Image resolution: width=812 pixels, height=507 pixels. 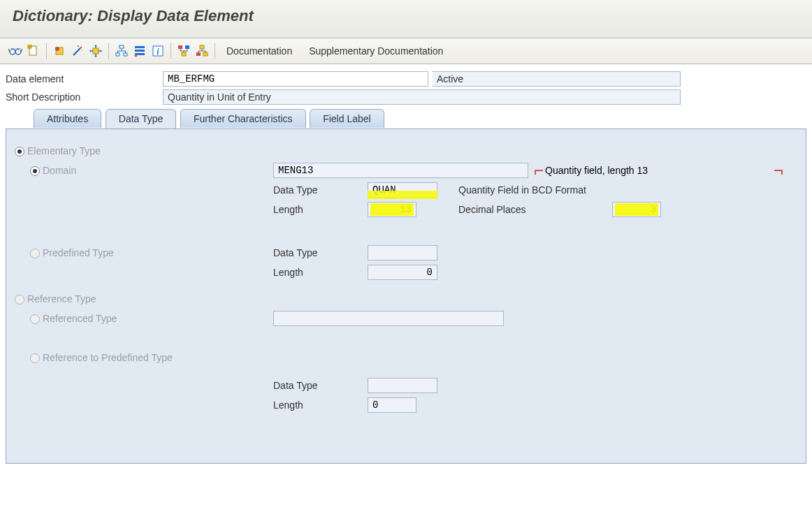 I want to click on ref-data-type-input, so click(x=403, y=385).